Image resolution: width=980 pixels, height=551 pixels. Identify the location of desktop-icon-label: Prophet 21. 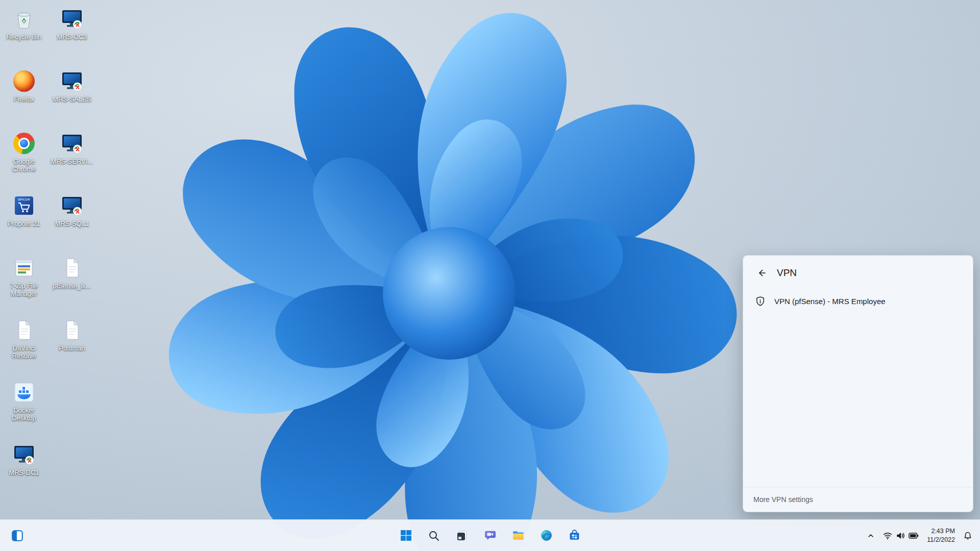
(24, 223).